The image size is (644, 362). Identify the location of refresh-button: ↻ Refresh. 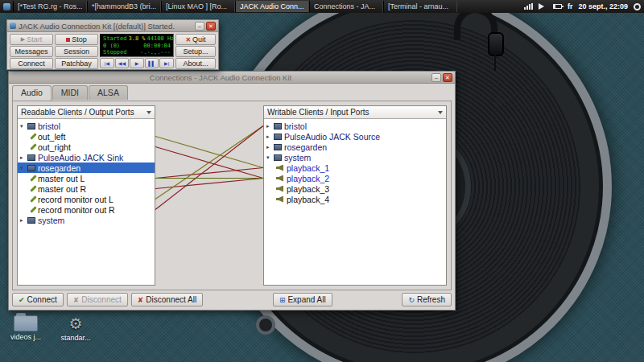
(427, 299).